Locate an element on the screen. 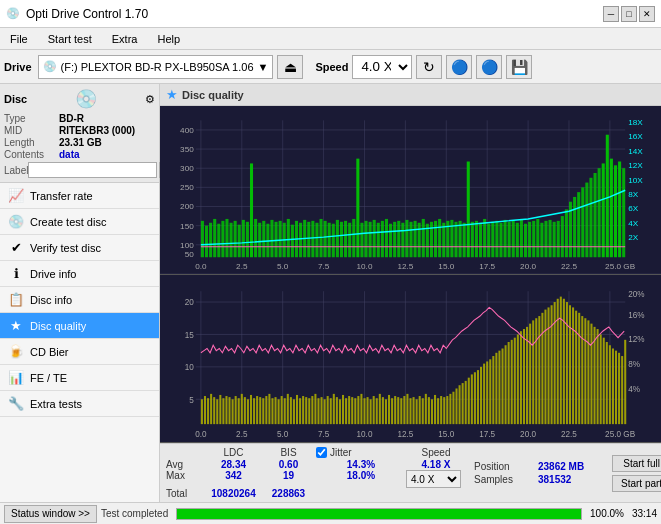 This screenshot has width=661, height=524. svg-text: 10 is located at coordinates (190, 366).